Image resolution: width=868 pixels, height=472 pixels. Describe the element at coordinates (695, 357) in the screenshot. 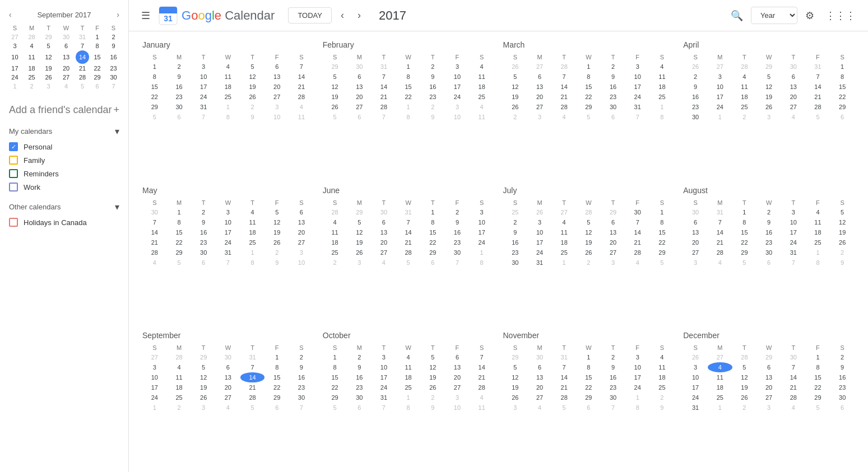

I see `month-day: 26` at that location.